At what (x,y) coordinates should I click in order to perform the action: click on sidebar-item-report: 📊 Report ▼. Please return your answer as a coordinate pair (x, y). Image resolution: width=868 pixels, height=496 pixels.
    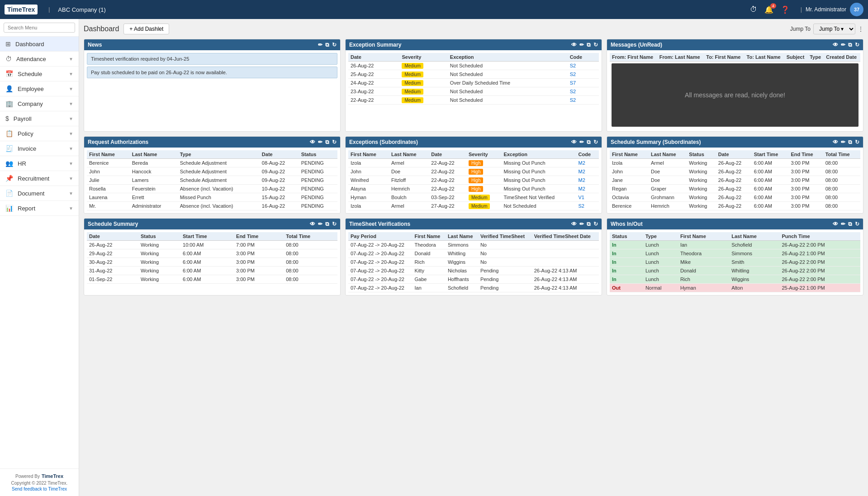
    Looking at the image, I should click on (39, 208).